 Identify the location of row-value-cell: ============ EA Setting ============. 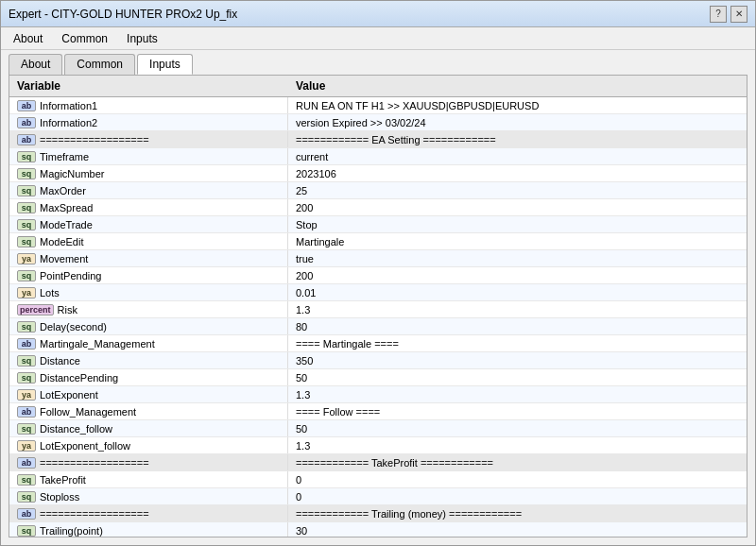
(518, 140).